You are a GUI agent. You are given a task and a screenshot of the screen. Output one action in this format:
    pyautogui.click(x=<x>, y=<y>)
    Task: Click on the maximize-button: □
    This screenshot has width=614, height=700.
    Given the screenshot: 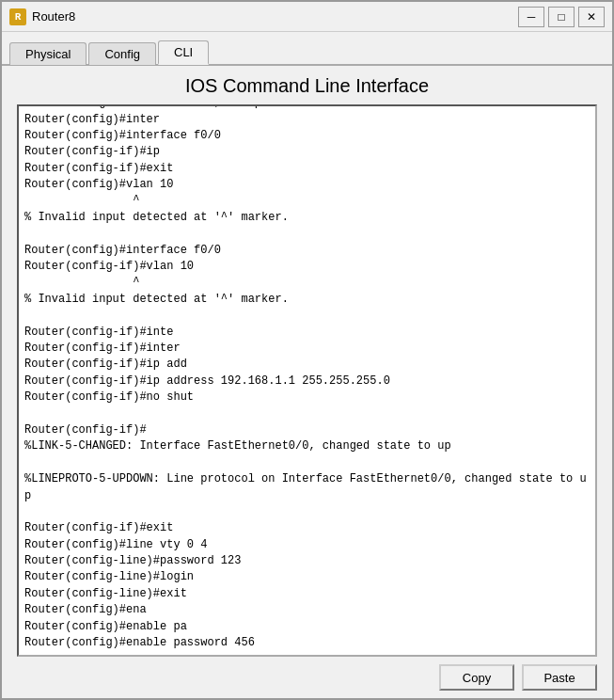 What is the action you would take?
    pyautogui.click(x=561, y=17)
    